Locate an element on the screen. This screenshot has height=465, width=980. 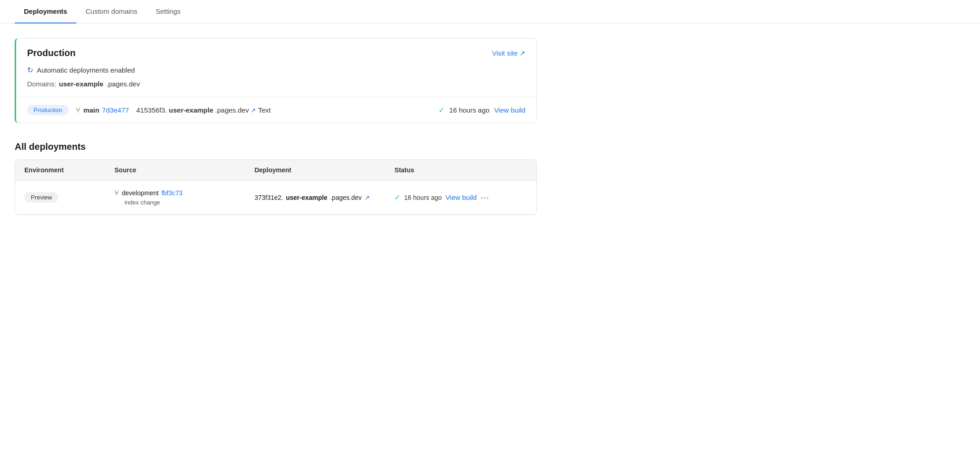
row-deploy-domain-bold: user-example is located at coordinates (307, 198).